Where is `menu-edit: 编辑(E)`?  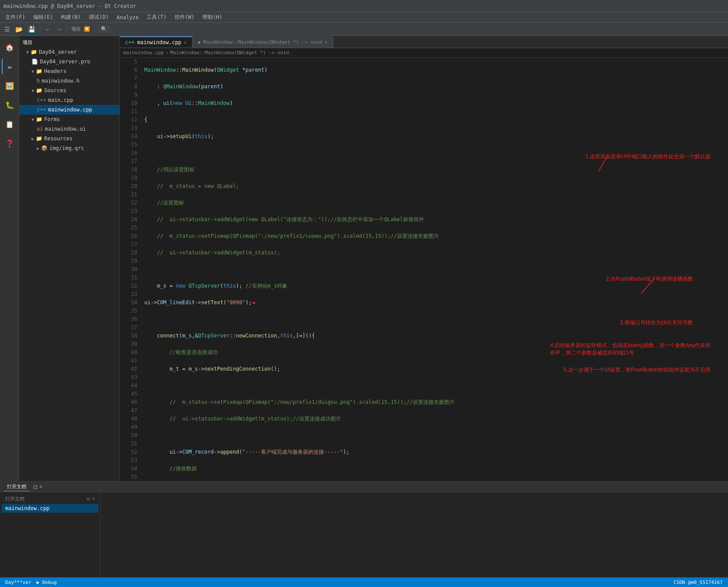 menu-edit: 编辑(E) is located at coordinates (43, 17).